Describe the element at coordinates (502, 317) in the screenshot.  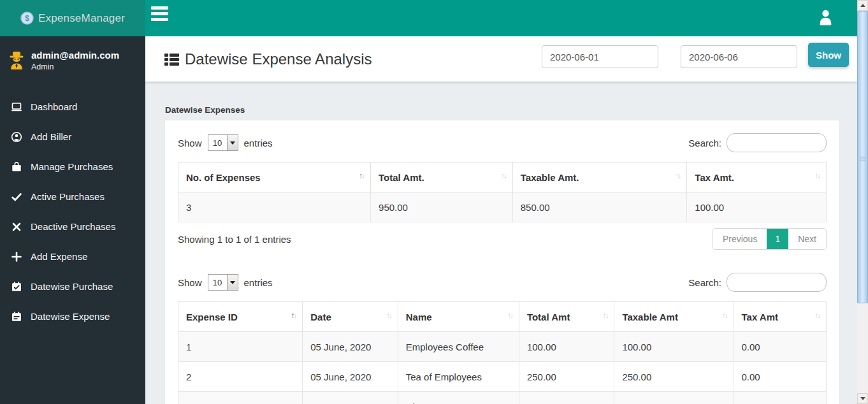
I see `detail-header-row: Expense ID↑↓ Date↑↓ Name↑↓ Total Amt↑↓ T…` at that location.